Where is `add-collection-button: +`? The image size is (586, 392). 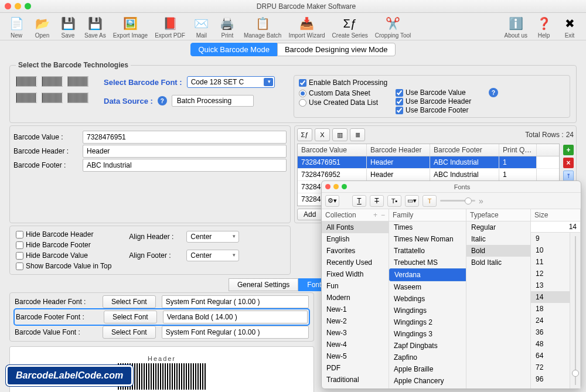
add-collection-button: + is located at coordinates (375, 215).